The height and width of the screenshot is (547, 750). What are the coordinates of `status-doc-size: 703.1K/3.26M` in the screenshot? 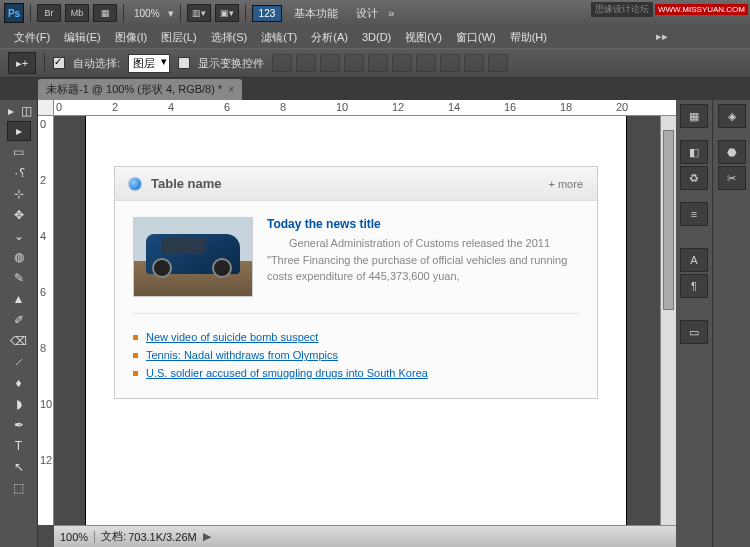 It's located at (162, 537).